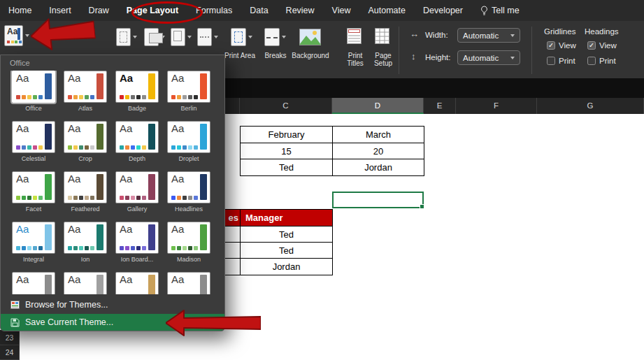 The width and height of the screenshot is (644, 360). I want to click on width-dropdown: Automatic, so click(489, 35).